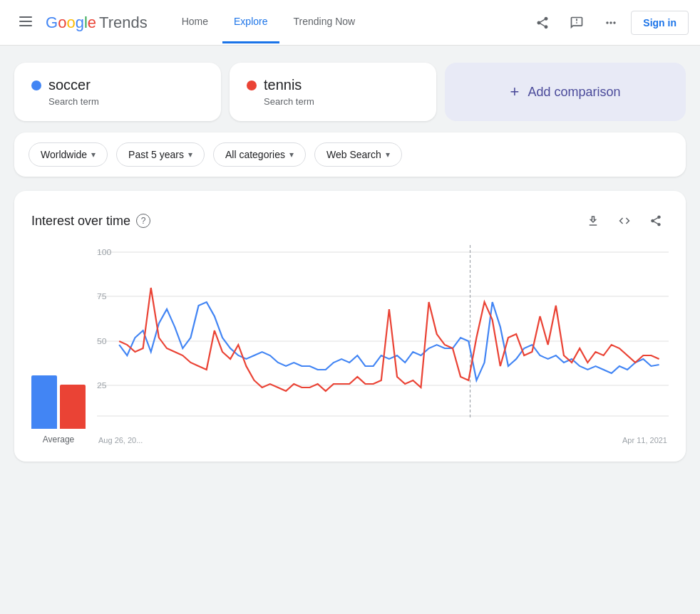 This screenshot has height=614, width=700. I want to click on share-icon, so click(542, 23).